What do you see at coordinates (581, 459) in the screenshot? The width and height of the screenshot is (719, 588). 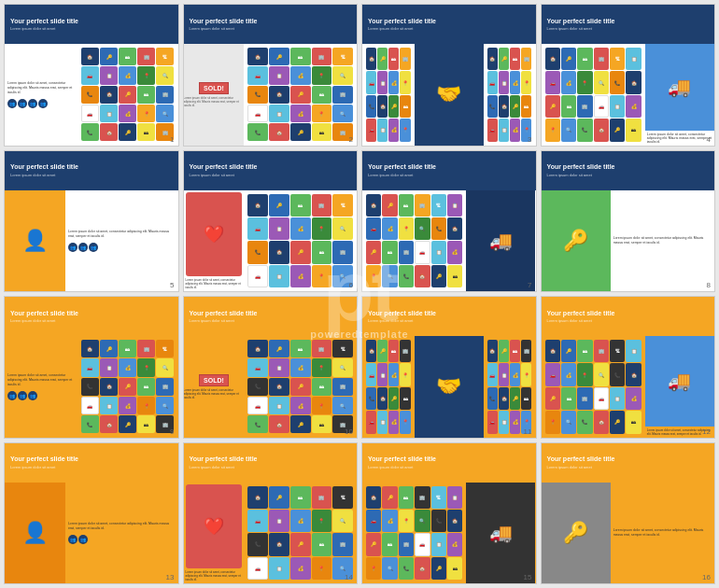 I see `slide-16-title: Your perfect slide title` at bounding box center [581, 459].